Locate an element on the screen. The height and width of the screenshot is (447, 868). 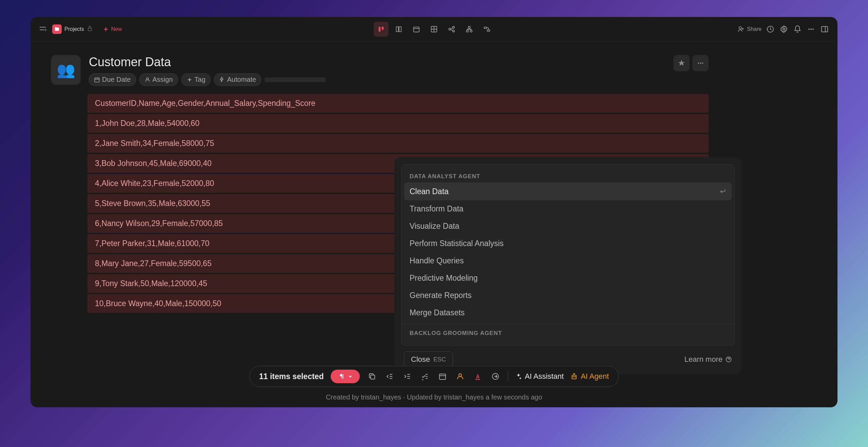
data-row: 2,Jane Smith,34,Female,58000,75 is located at coordinates (398, 143).